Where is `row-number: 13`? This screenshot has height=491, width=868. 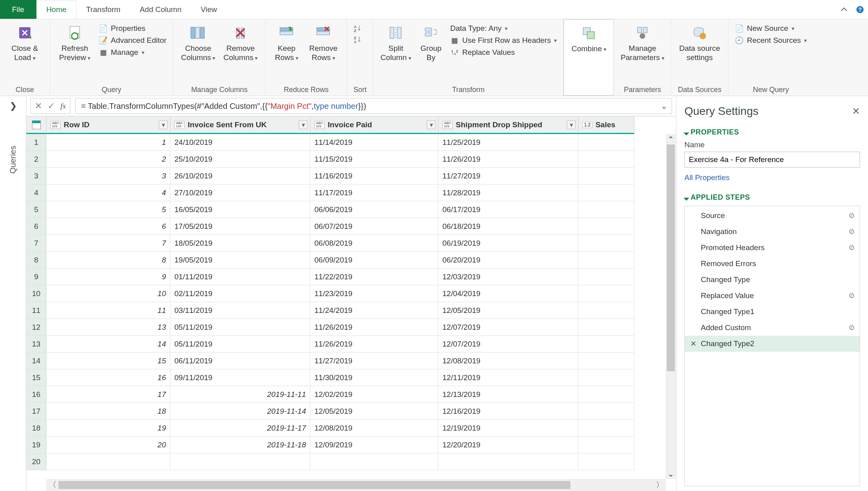
row-number: 13 is located at coordinates (36, 344).